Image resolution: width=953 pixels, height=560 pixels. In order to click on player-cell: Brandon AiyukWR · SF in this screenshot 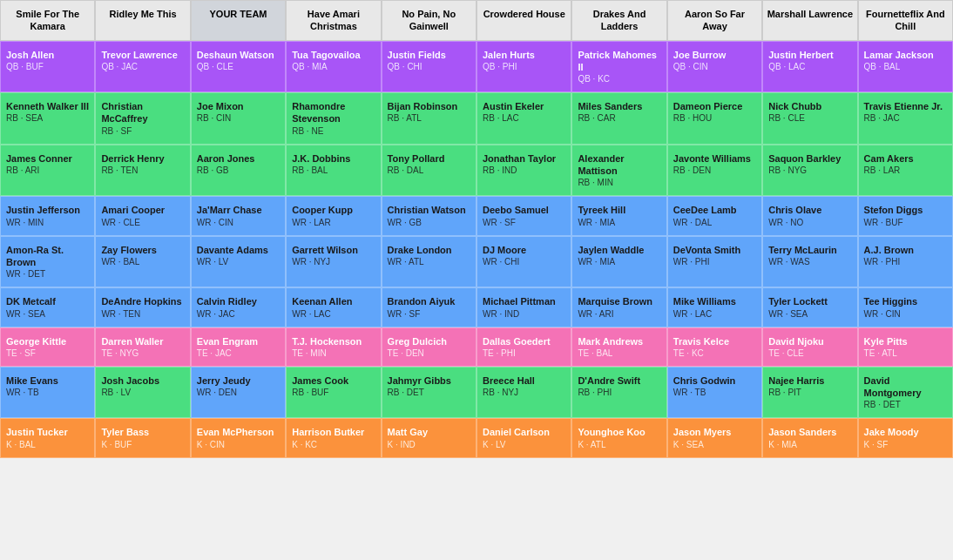, I will do `click(429, 307)`.